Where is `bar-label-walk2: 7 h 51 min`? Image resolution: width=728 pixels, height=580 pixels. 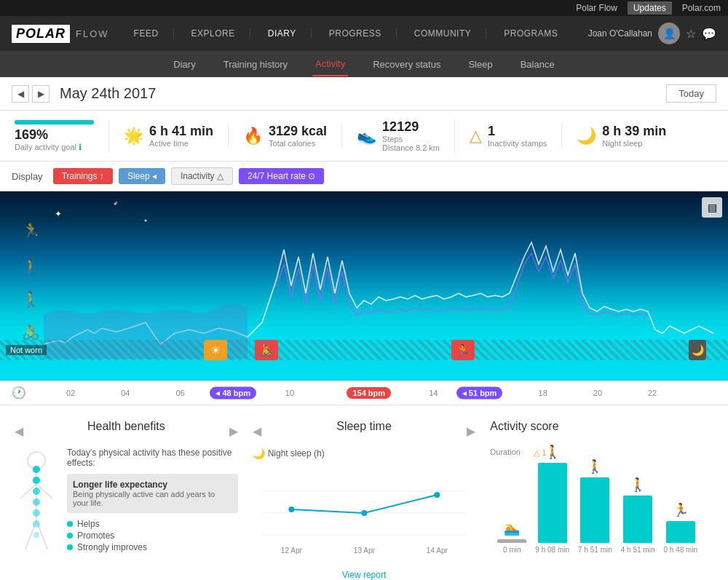
bar-label-walk2: 7 h 51 min is located at coordinates (596, 550).